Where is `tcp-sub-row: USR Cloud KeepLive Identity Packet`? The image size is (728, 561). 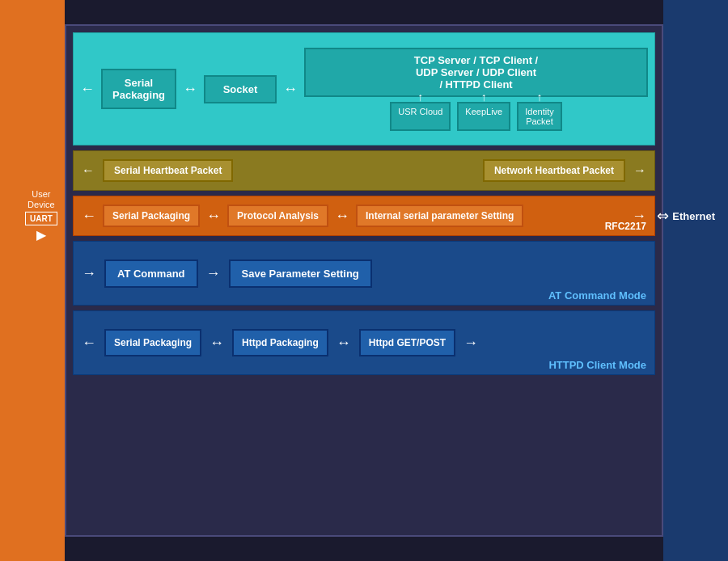 tcp-sub-row: USR Cloud KeepLive Identity Packet is located at coordinates (476, 116).